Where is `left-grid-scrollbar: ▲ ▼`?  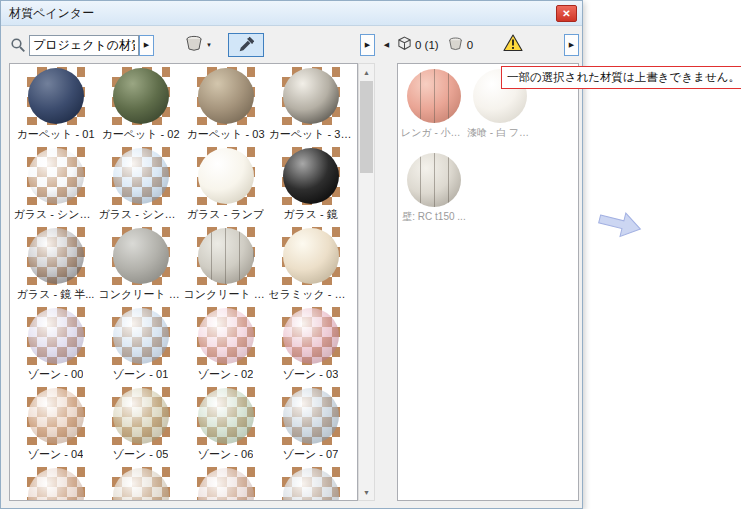 left-grid-scrollbar: ▲ ▼ is located at coordinates (366, 282).